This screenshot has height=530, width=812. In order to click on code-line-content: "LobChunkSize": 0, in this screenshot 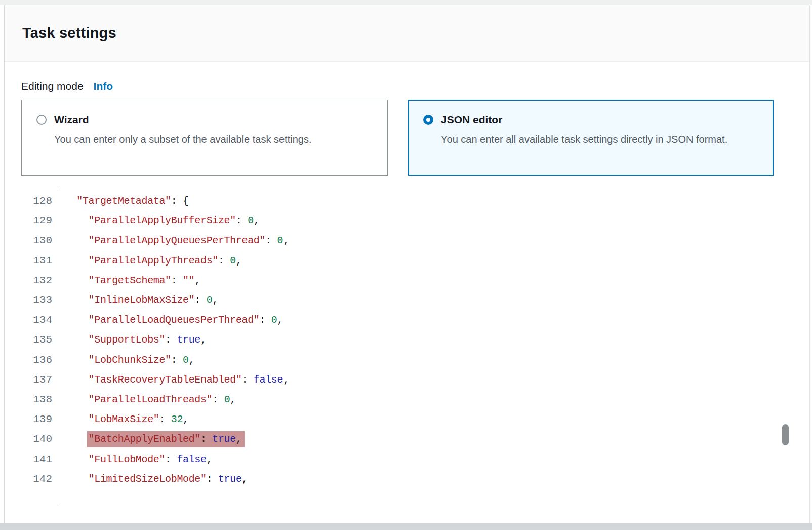, I will do `click(124, 360)`.